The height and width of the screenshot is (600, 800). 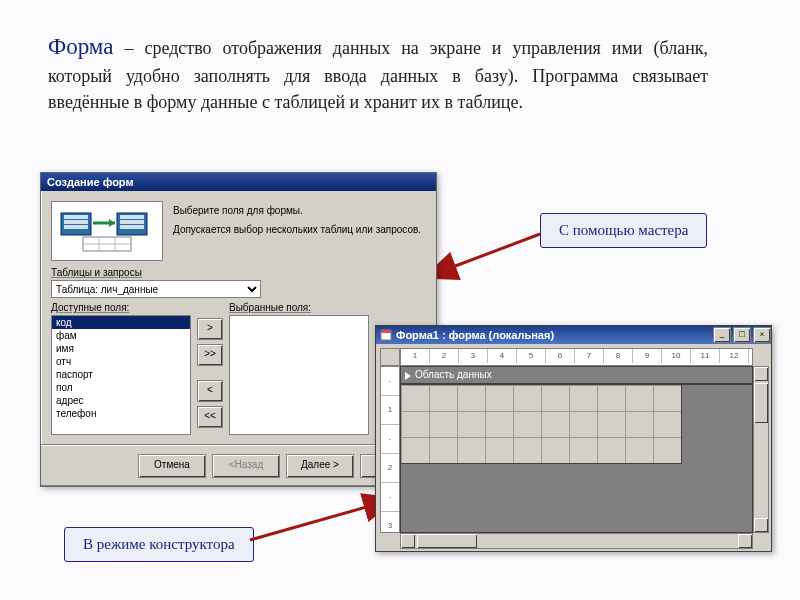 I want to click on remove-all-button: <<, so click(x=210, y=417).